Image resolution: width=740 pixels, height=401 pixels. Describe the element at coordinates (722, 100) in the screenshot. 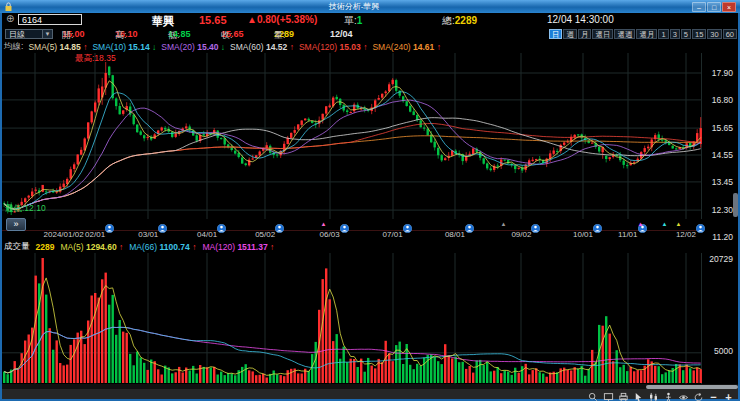

I see `price-axis-label: 16.80` at that location.